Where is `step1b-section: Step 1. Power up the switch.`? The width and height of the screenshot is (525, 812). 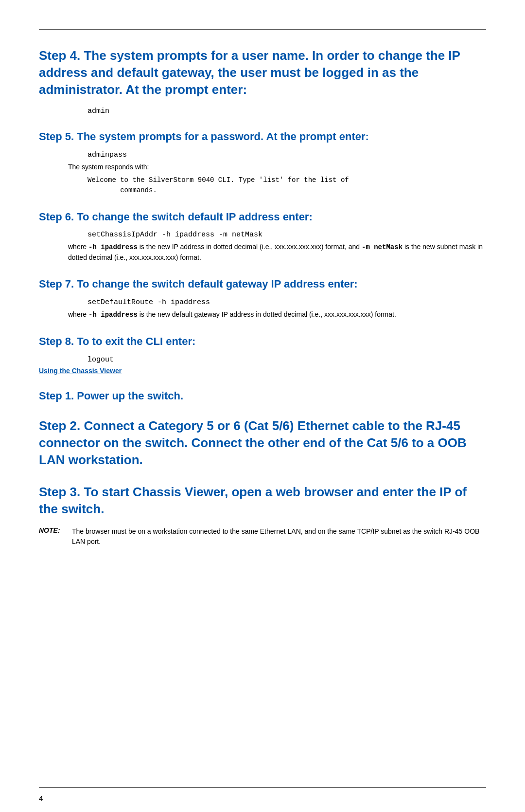
step1b-section: Step 1. Power up the switch. is located at coordinates (262, 396).